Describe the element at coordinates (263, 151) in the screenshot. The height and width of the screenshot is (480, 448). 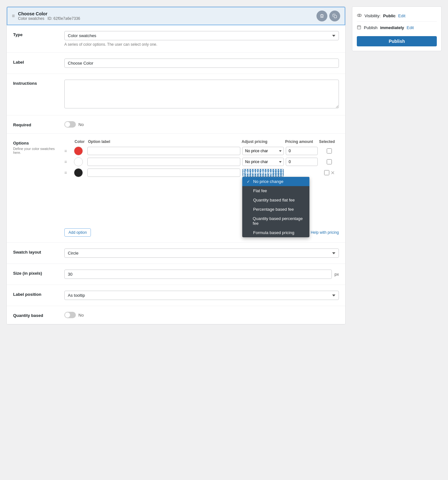
I see `row1-pricing-select: No price char Flat fee Quantity based fl…` at that location.